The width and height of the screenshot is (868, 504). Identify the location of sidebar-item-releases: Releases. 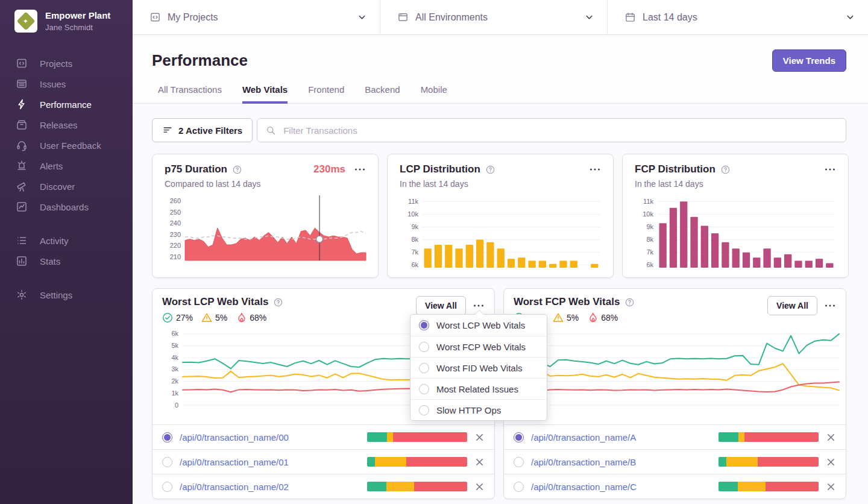
(66, 125).